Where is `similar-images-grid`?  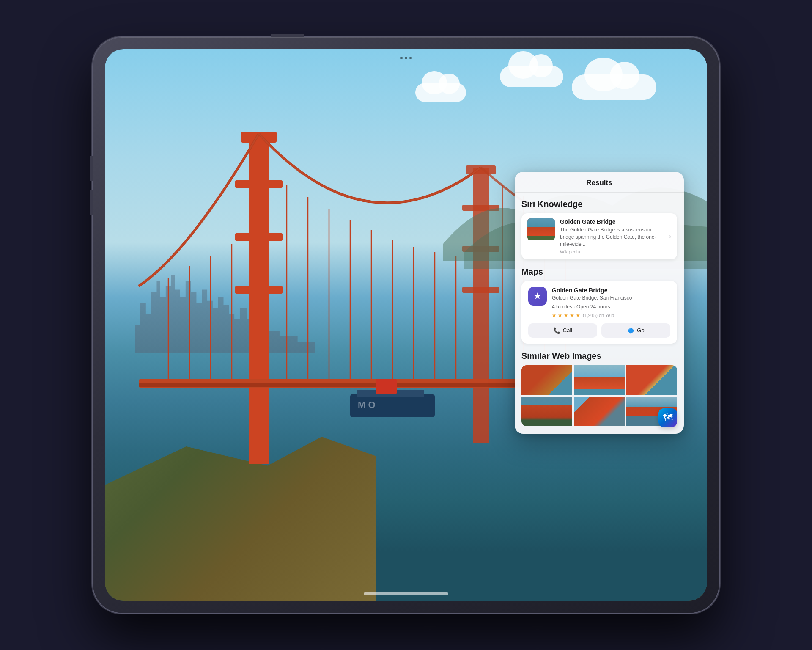 similar-images-grid is located at coordinates (599, 396).